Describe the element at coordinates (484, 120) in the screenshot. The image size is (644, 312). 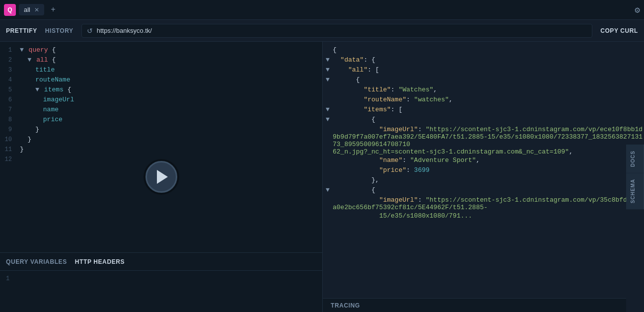
I see `resp-line-8: ▼ {` at that location.